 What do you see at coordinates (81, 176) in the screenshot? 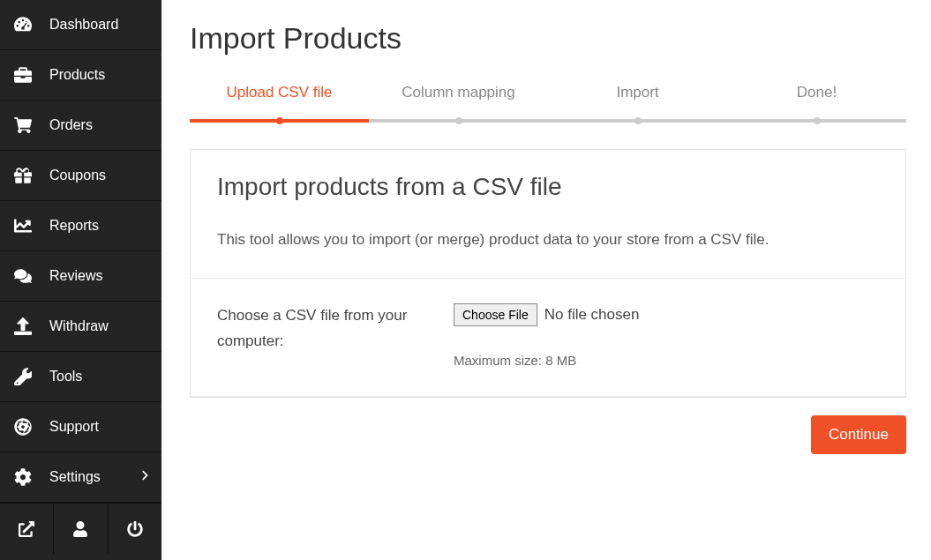
I see `sidebar-item-coupons: Coupons` at bounding box center [81, 176].